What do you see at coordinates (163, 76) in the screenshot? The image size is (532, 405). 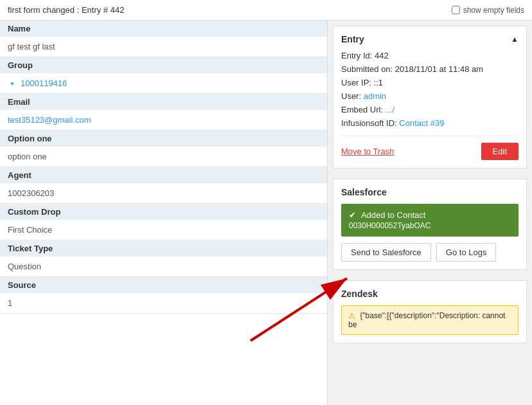 I see `field-section: Group1000119416` at bounding box center [163, 76].